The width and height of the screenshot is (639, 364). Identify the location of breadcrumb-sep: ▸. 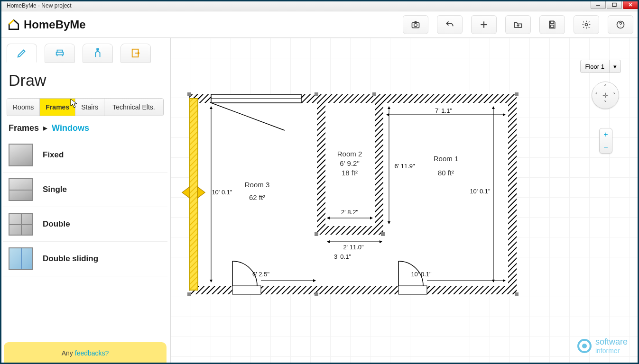
(46, 128).